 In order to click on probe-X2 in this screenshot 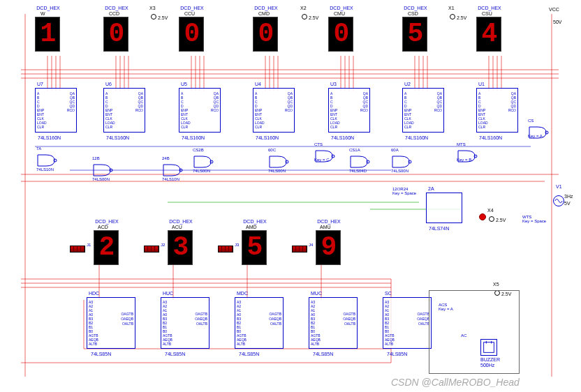, I will do `click(304, 17)`.